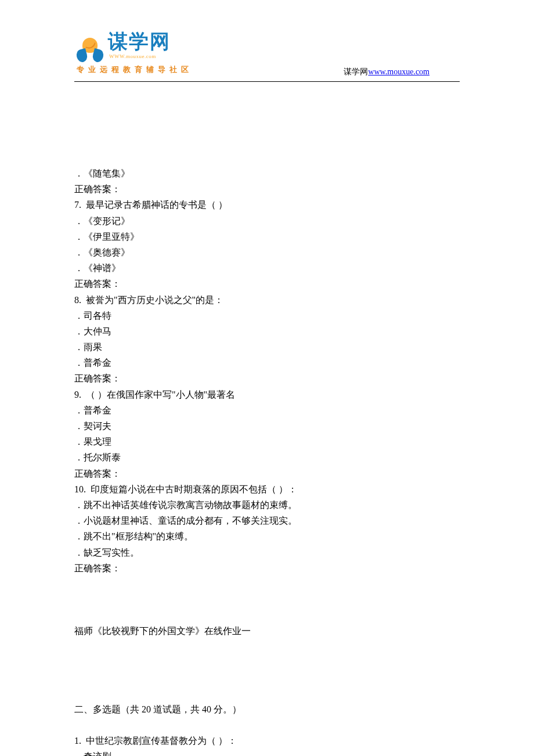 This screenshot has width=534, height=756. What do you see at coordinates (267, 268) in the screenshot?
I see `text-line: ．《神谱》` at bounding box center [267, 268].